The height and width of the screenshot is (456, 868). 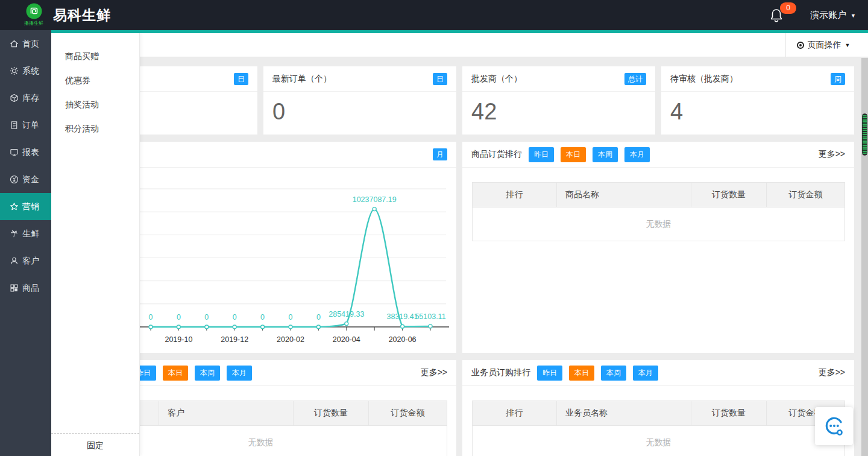 What do you see at coordinates (178, 340) in the screenshot?
I see `svg-text: 2019-10` at bounding box center [178, 340].